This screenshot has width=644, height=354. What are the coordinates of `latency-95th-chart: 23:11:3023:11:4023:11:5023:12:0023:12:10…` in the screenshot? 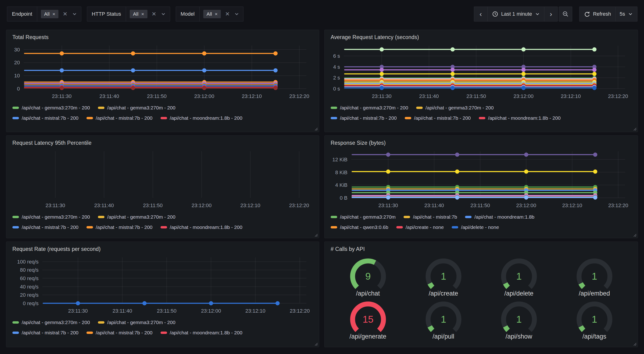 It's located at (162, 179).